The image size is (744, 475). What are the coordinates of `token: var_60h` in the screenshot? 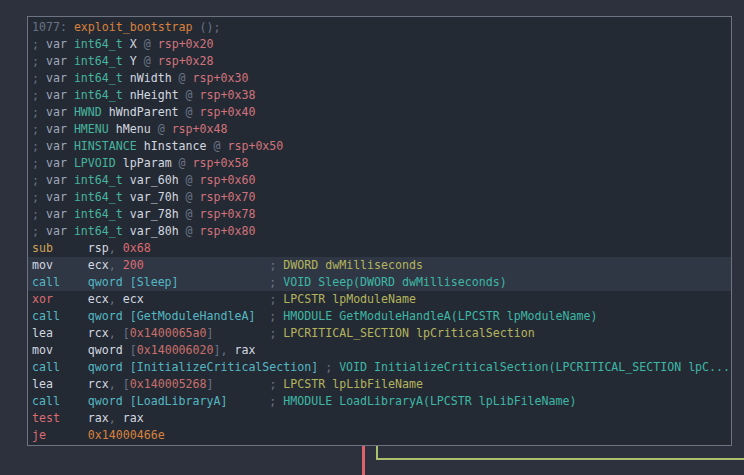 It's located at (154, 180).